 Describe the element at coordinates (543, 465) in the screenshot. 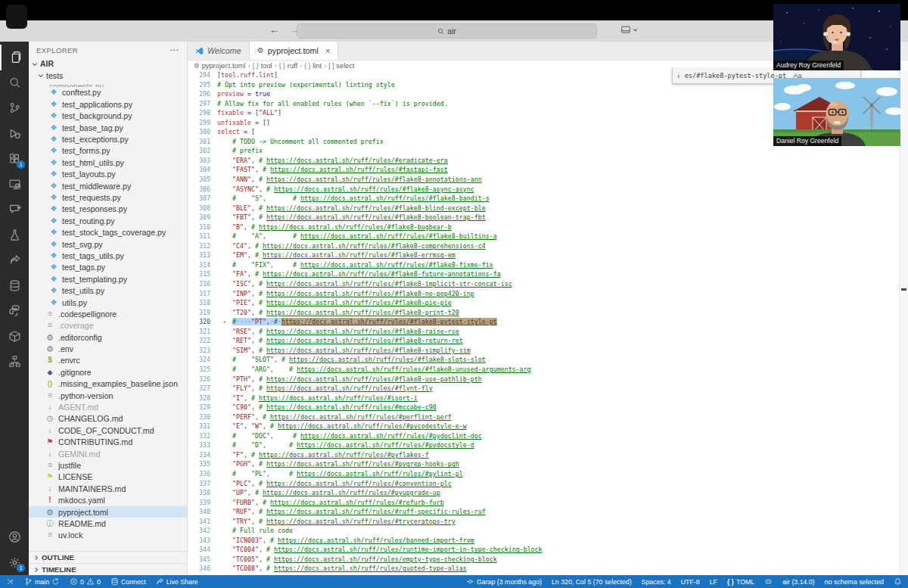

I see `code-line: 335 "PGH", # https://docs.astral.sh/ruff…` at that location.